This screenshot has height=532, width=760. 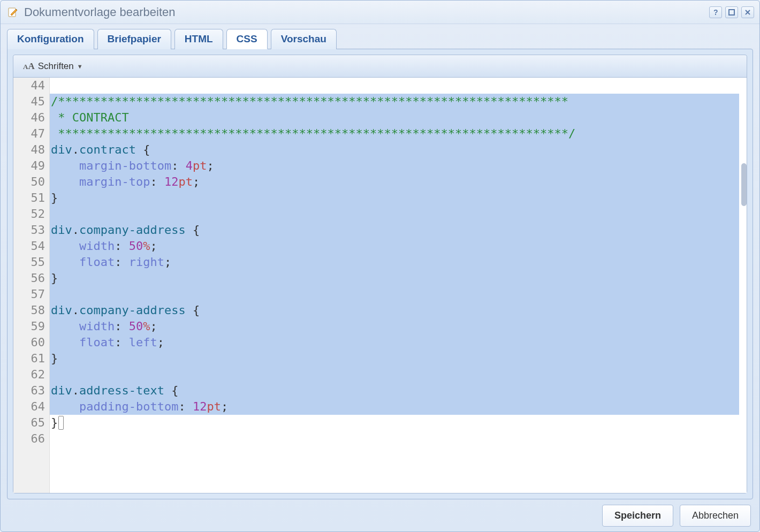 What do you see at coordinates (732, 12) in the screenshot?
I see `maximize-button` at bounding box center [732, 12].